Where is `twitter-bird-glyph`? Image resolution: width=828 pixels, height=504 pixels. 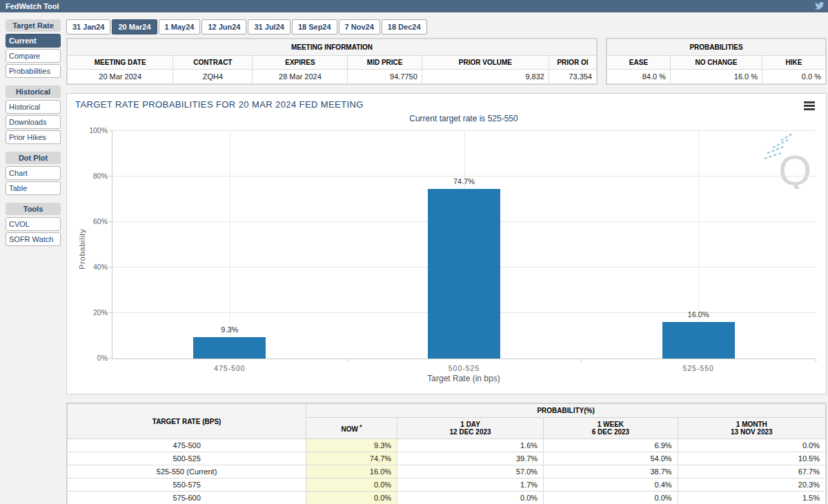
twitter-bird-glyph is located at coordinates (820, 6).